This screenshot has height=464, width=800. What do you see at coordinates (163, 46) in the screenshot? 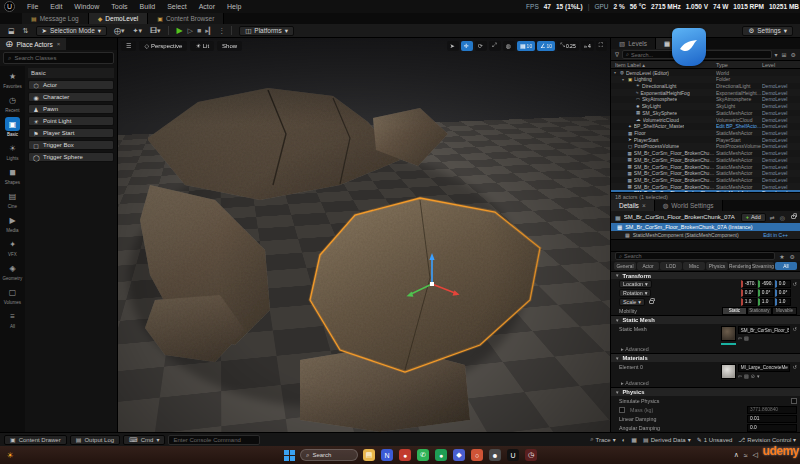
I see `perspective-dropdown: ◇ Perspective` at bounding box center [163, 46].